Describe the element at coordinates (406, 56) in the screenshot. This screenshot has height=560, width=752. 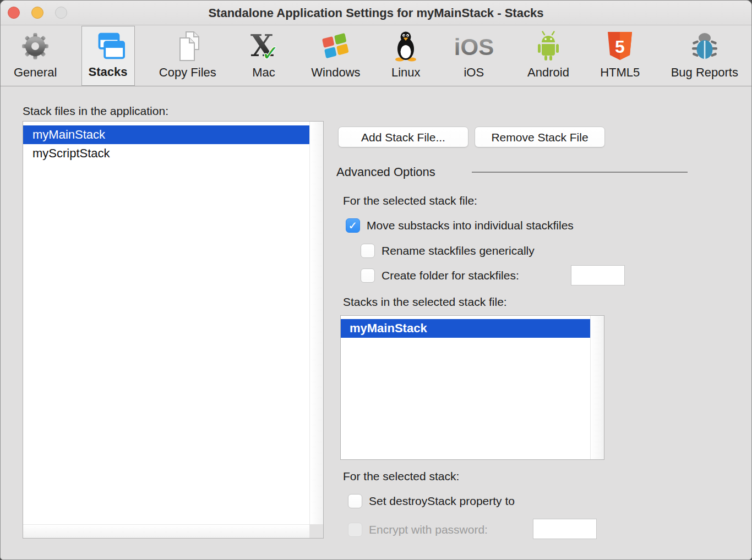
I see `tab-linux: Linux` at that location.